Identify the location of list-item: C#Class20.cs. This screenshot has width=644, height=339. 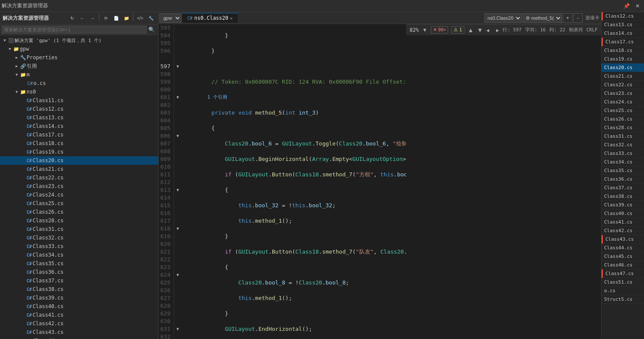
(79, 160).